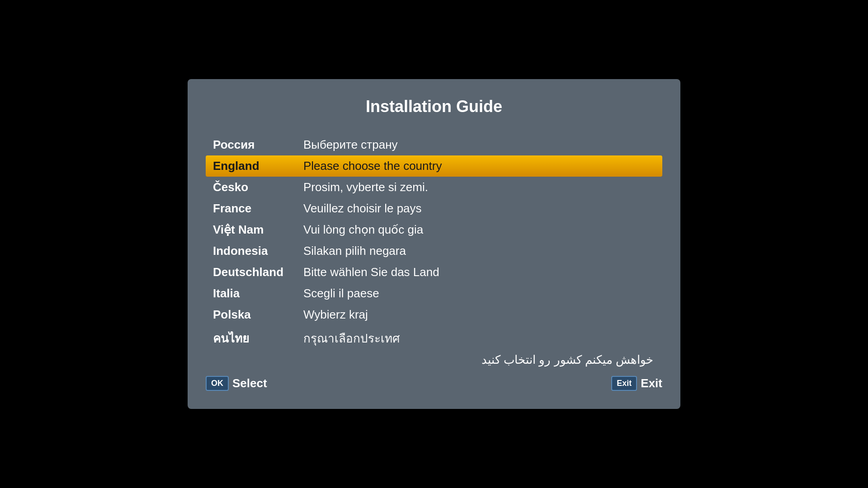 The height and width of the screenshot is (488, 868). Describe the element at coordinates (434, 381) in the screenshot. I see `footer: OK Select Exit Exit` at that location.